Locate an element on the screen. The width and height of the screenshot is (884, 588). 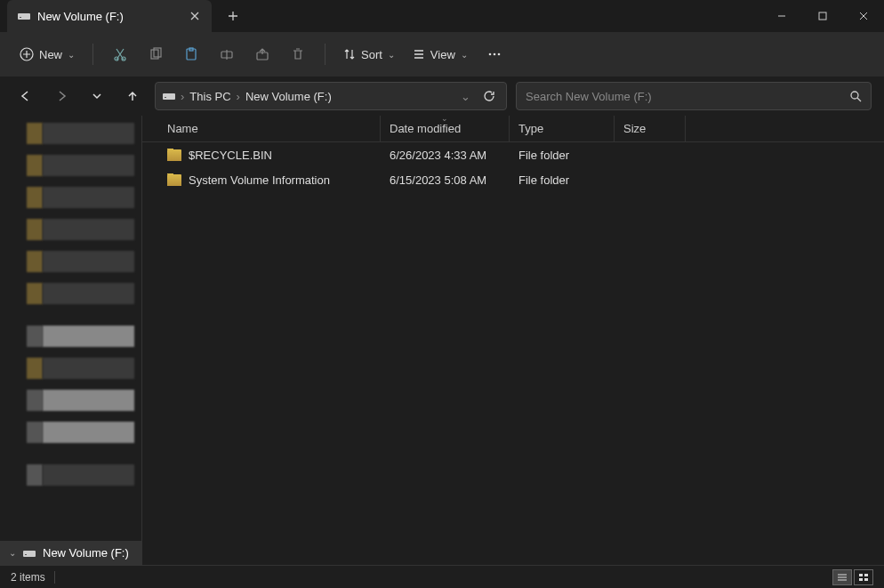
toolbar: New ⌄ Sort ⌄ View ⌄ is located at coordinates (442, 54).